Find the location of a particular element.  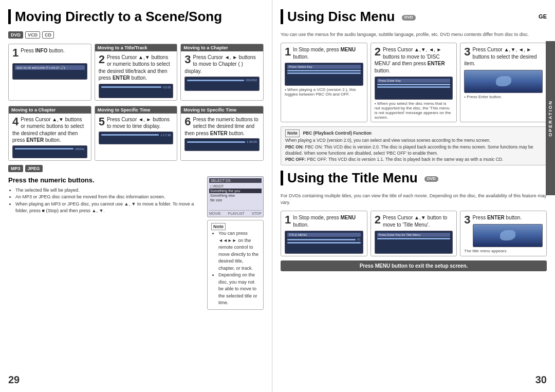

disc-step2-bullet: • When you select the disc menu that is … is located at coordinates (414, 110).